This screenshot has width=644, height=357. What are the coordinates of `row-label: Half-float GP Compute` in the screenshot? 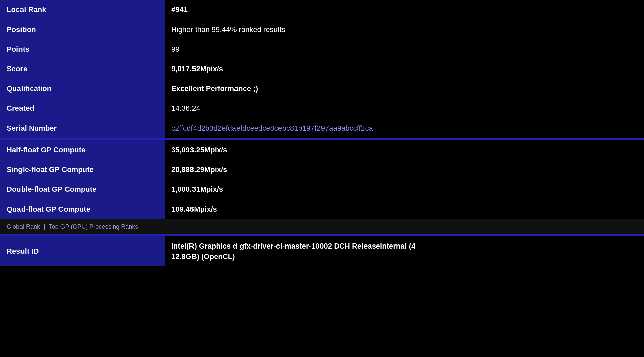 It's located at (82, 150).